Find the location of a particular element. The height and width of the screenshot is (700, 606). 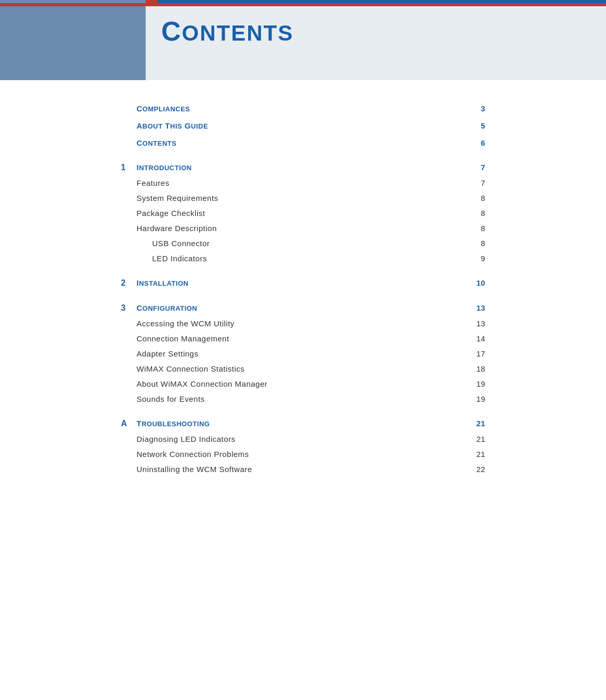

toc-label-configuration: CONFIGURATION is located at coordinates (301, 308).